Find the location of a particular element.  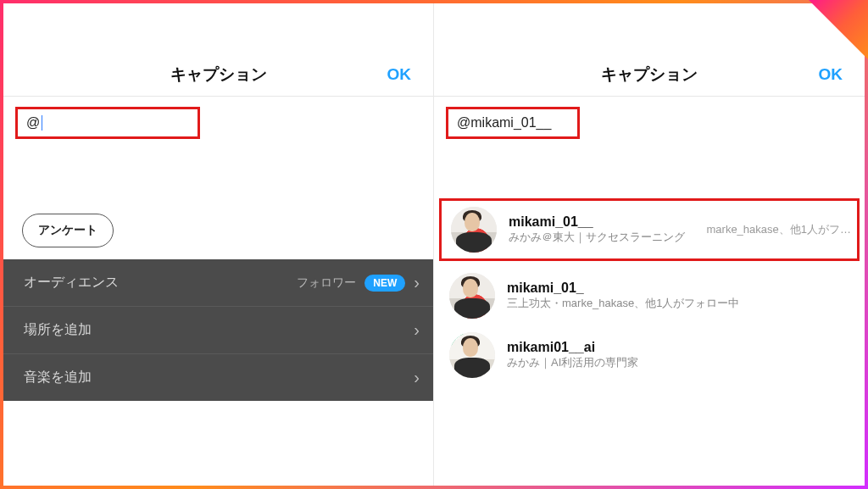

caption-input-highlight: @mikami_01__ is located at coordinates (513, 123).